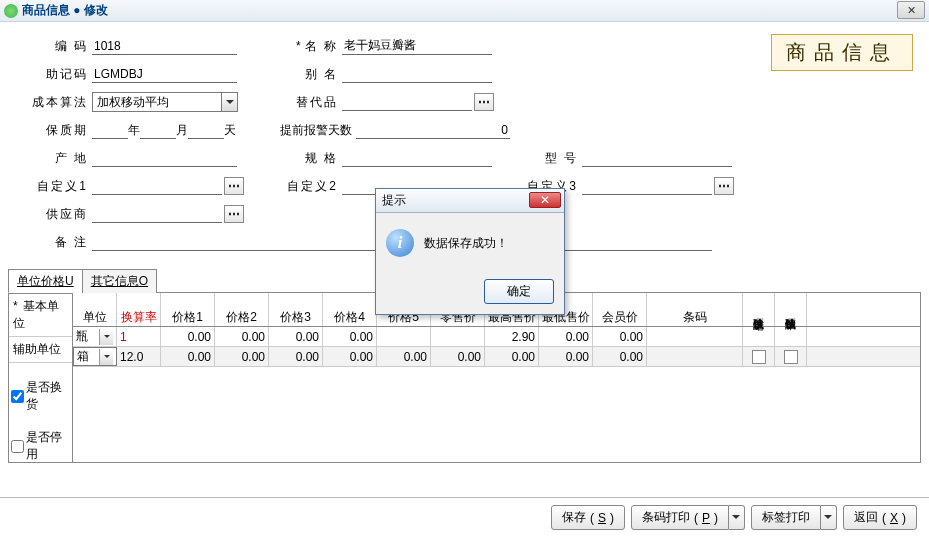 The height and width of the screenshot is (537, 929). What do you see at coordinates (794, 518) in the screenshot?
I see `label-print-button: 标签打印` at bounding box center [794, 518].